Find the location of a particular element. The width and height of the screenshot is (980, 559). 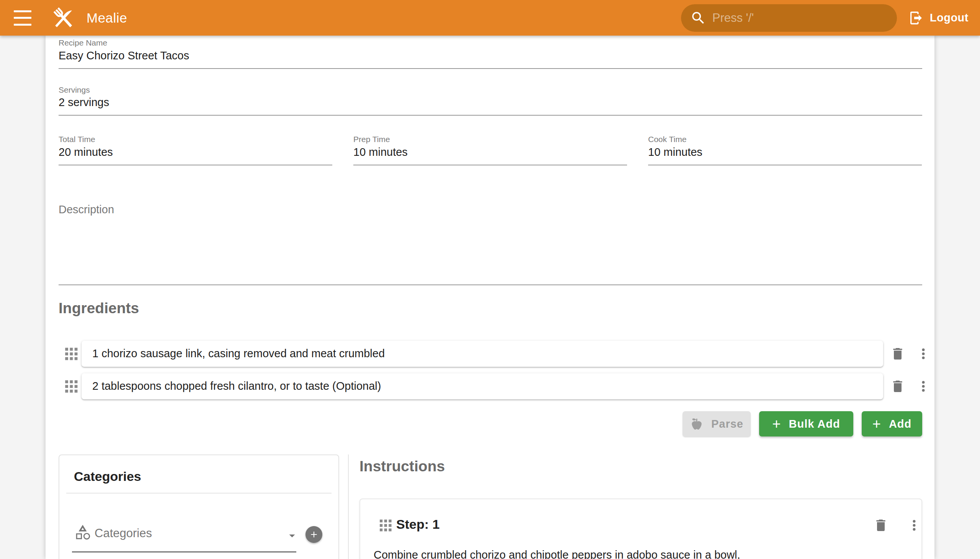

hamburger-menu-icon is located at coordinates (23, 18).